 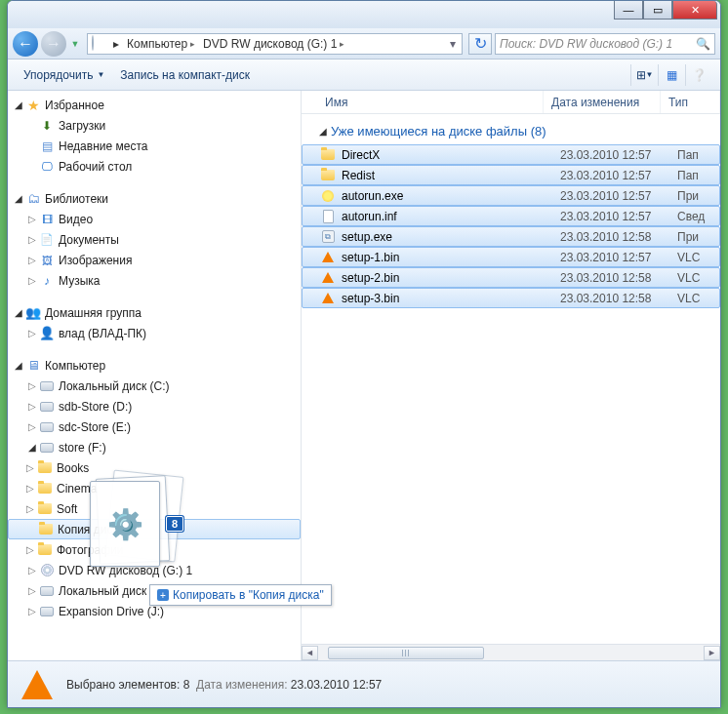 I want to click on selection-icon, so click(x=37, y=685).